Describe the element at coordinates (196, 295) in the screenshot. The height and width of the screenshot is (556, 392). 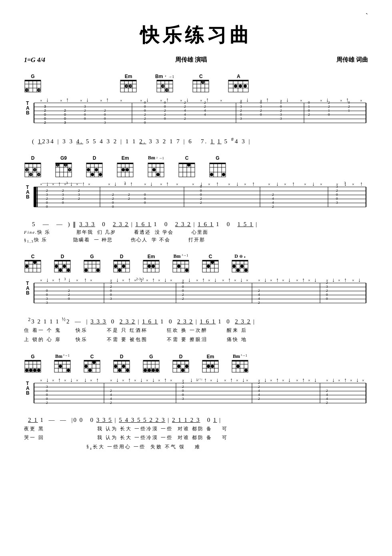
I see `tab-svg-3: T A B × ↓ × ↑ 3 ↓` at that location.